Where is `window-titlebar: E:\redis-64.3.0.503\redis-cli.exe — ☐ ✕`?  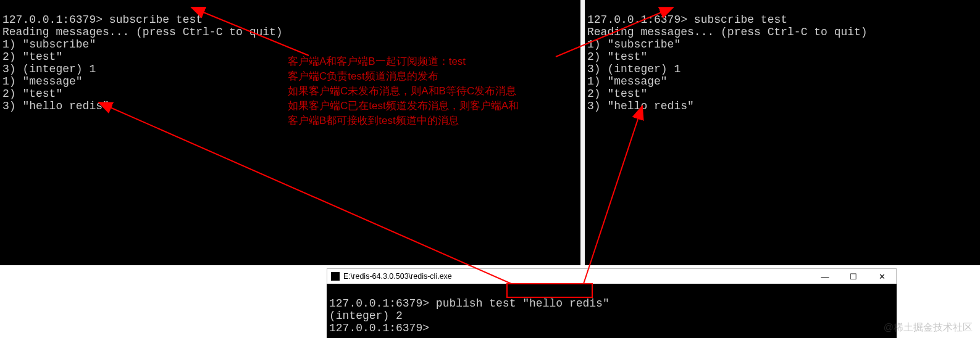
window-titlebar: E:\redis-64.3.0.503\redis-cli.exe — ☐ ✕ is located at coordinates (611, 276).